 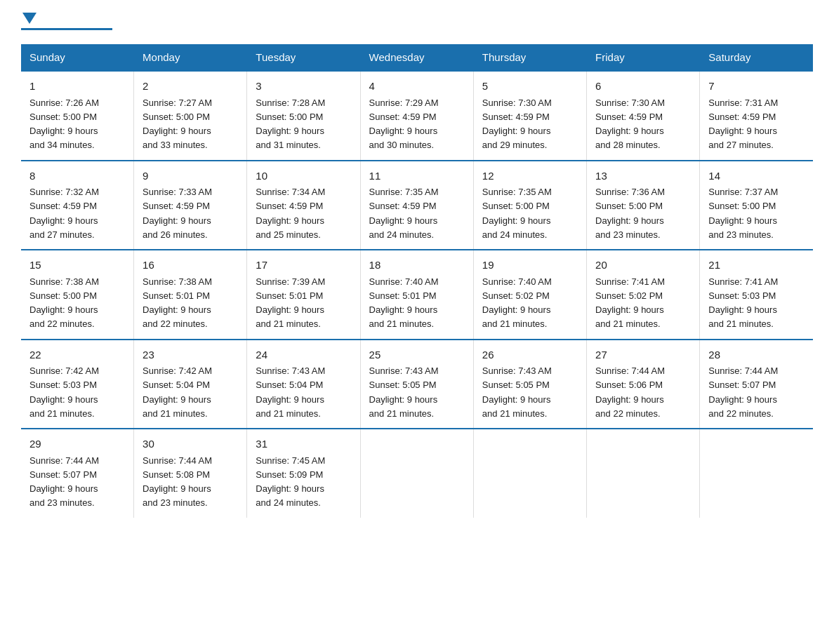 What do you see at coordinates (417, 206) in the screenshot?
I see `calendar-cell: 11 Sunrise: 7:35 AMSunset: 4:59 PMDaylig…` at bounding box center [417, 206].